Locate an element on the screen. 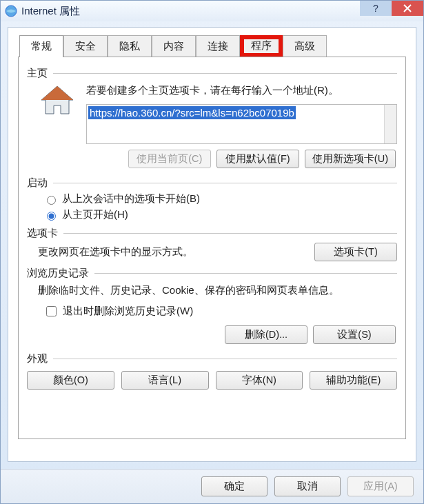  close-button is located at coordinates (407, 8).